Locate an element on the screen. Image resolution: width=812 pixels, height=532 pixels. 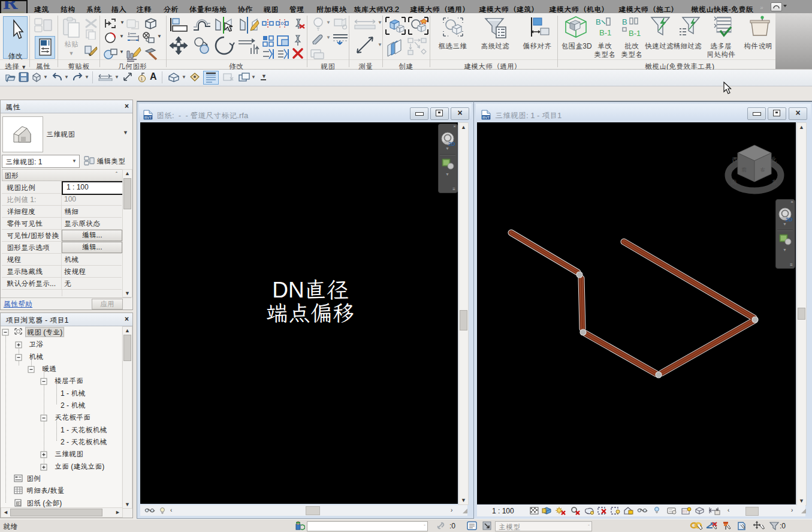
svg-text: 右 is located at coordinates (762, 170).